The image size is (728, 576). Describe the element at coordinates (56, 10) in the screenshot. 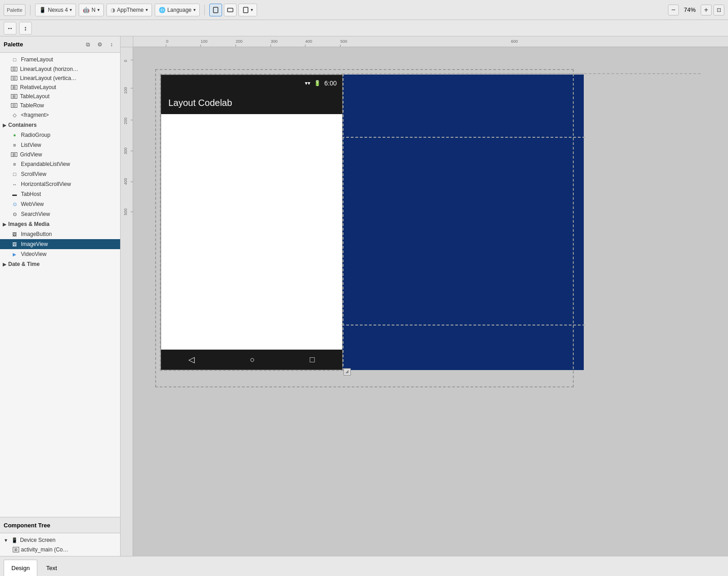

I see `device-section: 📱 Nexus 4 ▾` at that location.